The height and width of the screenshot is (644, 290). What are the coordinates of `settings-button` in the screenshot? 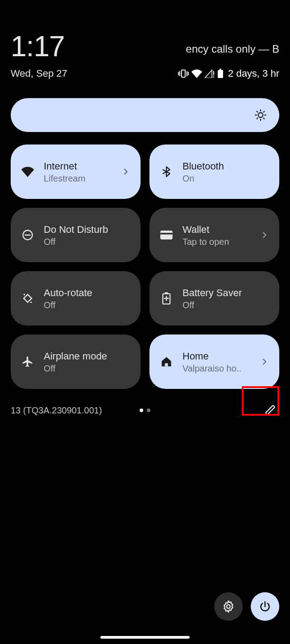 It's located at (228, 607).